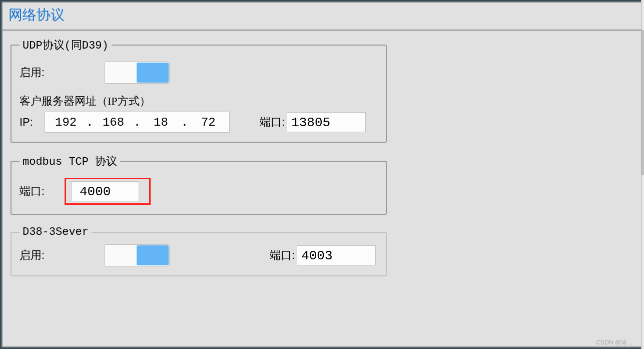 This screenshot has width=644, height=349. Describe the element at coordinates (282, 255) in the screenshot. I see `d38-port-label: 端口:` at that location.